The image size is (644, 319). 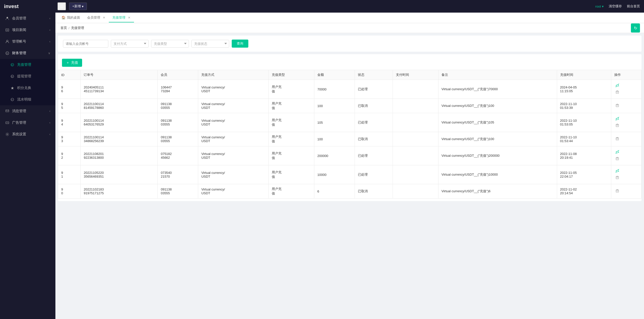 What do you see at coordinates (96, 18) in the screenshot?
I see `tab-member-mgmt: 会员管理 ✕` at bounding box center [96, 18].